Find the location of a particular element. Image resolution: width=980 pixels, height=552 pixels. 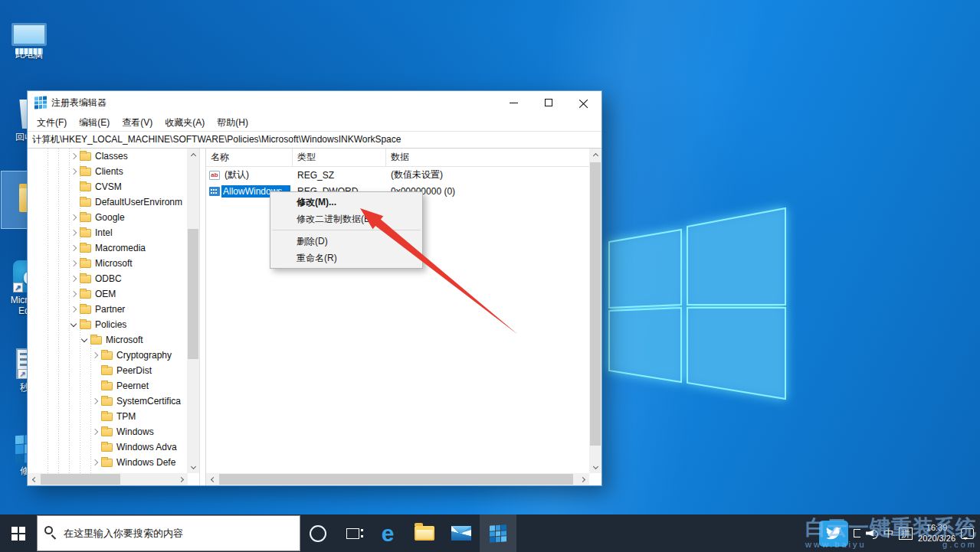

menu-help: 帮助(H) is located at coordinates (233, 122).